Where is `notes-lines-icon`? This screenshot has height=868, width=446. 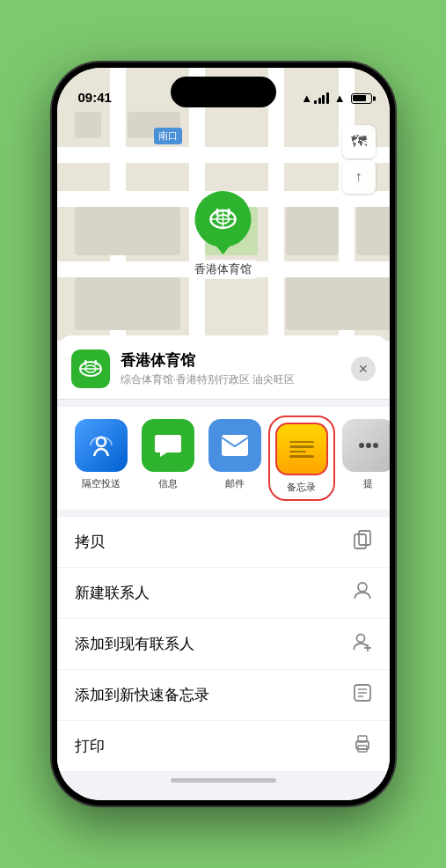
notes-lines-icon is located at coordinates (302, 449).